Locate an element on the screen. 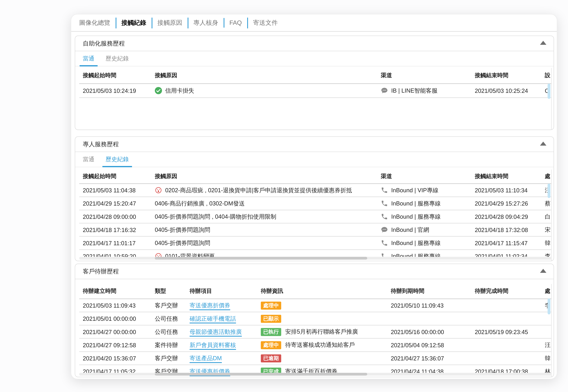  contact-reason: 0406-商品行銷推廣 , 0302-DM發送 is located at coordinates (200, 203).